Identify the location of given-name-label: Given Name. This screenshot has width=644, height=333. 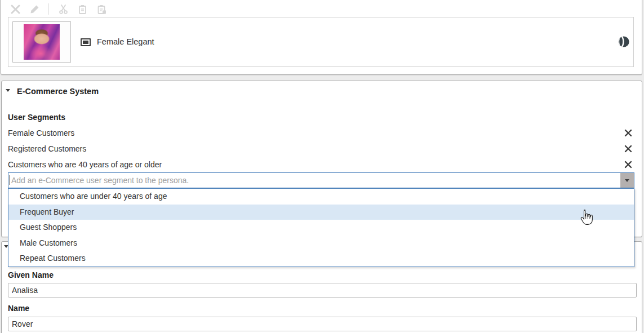
(30, 275).